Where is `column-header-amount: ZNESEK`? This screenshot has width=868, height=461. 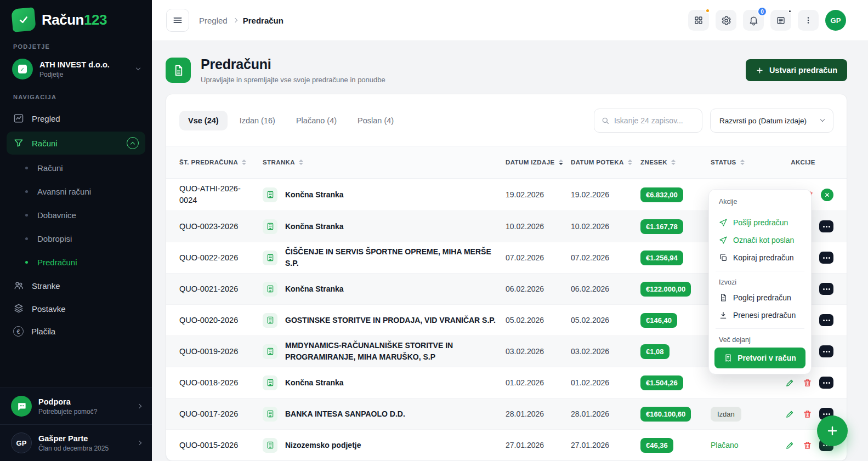
column-header-amount: ZNESEK is located at coordinates (676, 162).